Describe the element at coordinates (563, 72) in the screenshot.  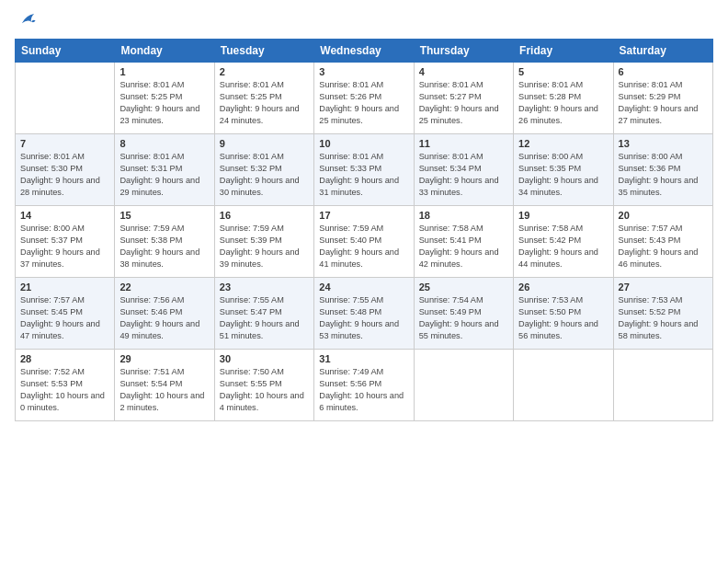
I see `day-number: 5` at that location.